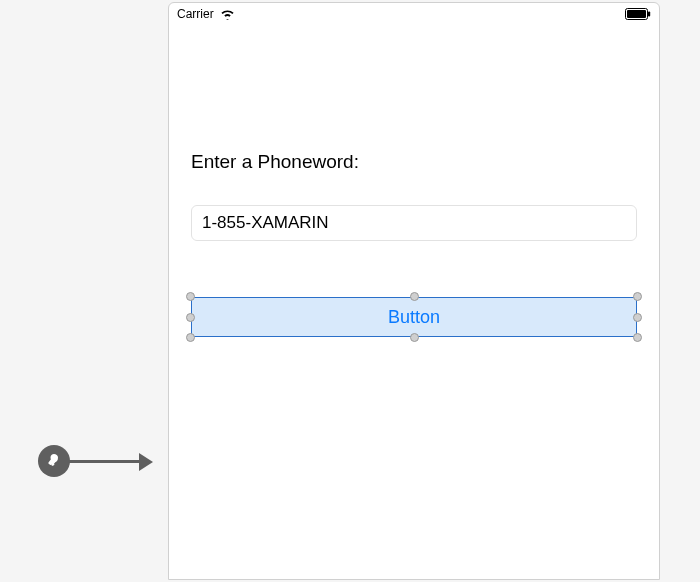 The width and height of the screenshot is (700, 582). Describe the element at coordinates (414, 223) in the screenshot. I see `phoneword-input` at that location.